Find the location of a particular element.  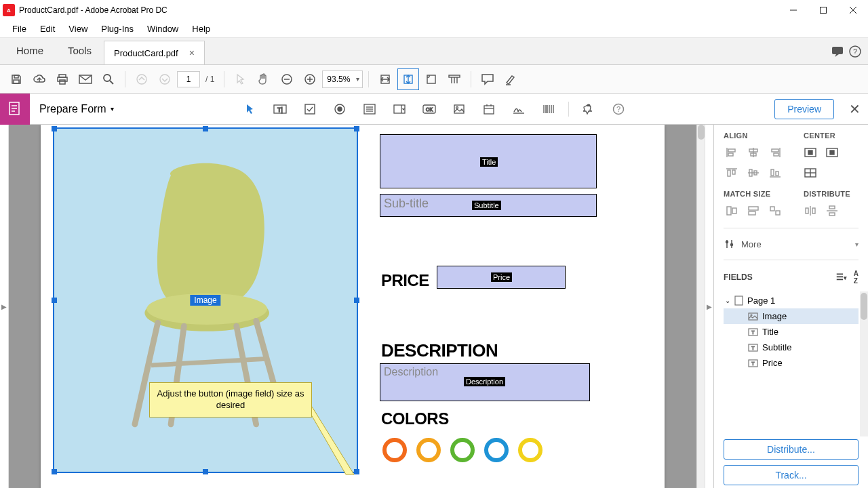

text-field-tool-icon: T| is located at coordinates (280, 109).